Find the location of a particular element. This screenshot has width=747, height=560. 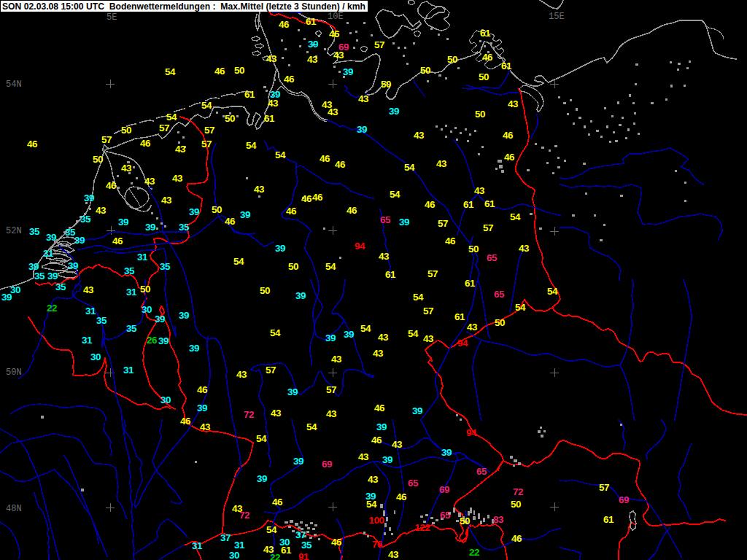

svg-text: 72 is located at coordinates (518, 491).